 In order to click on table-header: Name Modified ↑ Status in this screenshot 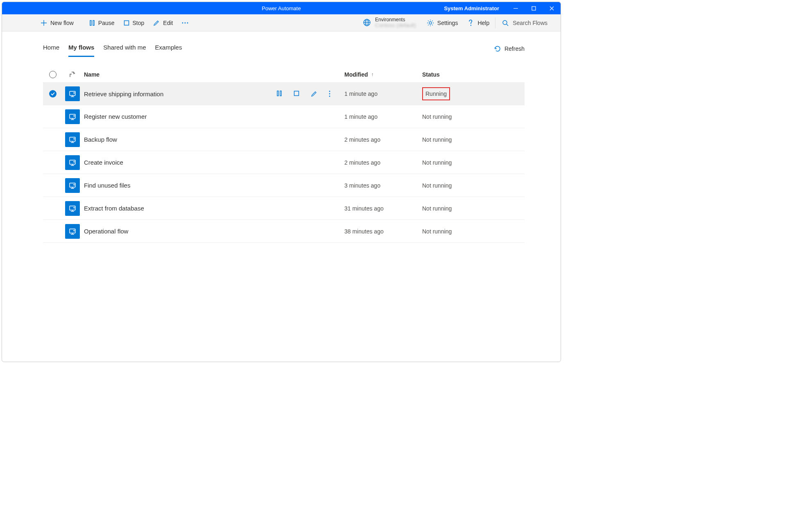, I will do `click(284, 75)`.